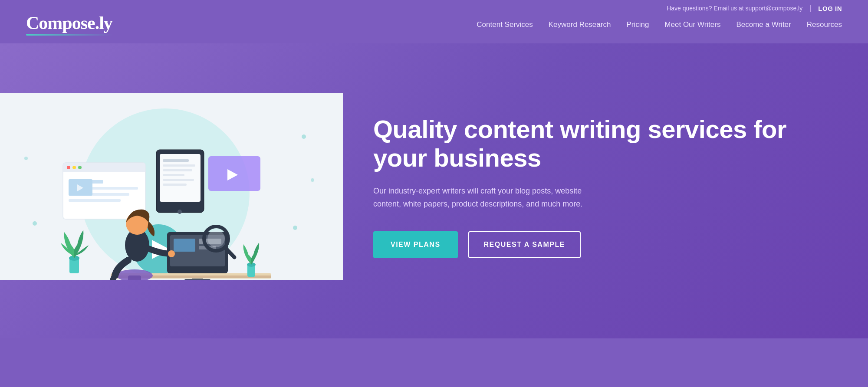  Describe the element at coordinates (69, 25) in the screenshot. I see `logo: Compose.ly` at that location.